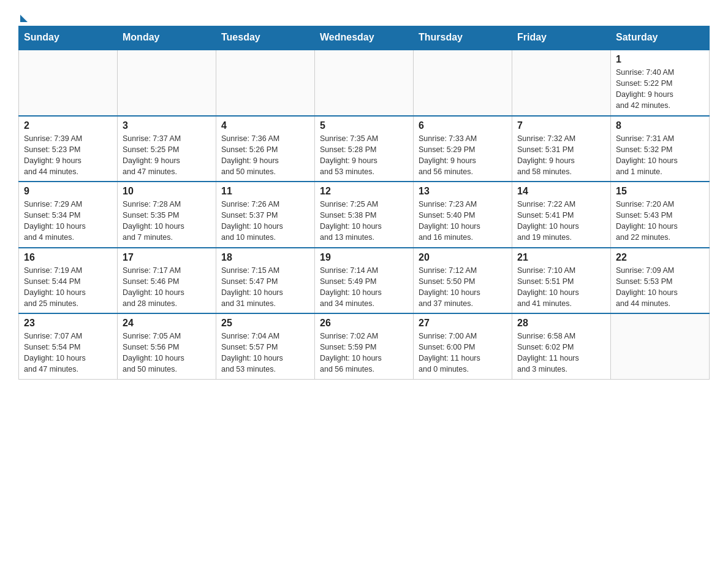 The width and height of the screenshot is (728, 563). I want to click on day-info: Sunrise: 7:05 AM Sunset: 5:56 PM Dayligh…, so click(167, 353).